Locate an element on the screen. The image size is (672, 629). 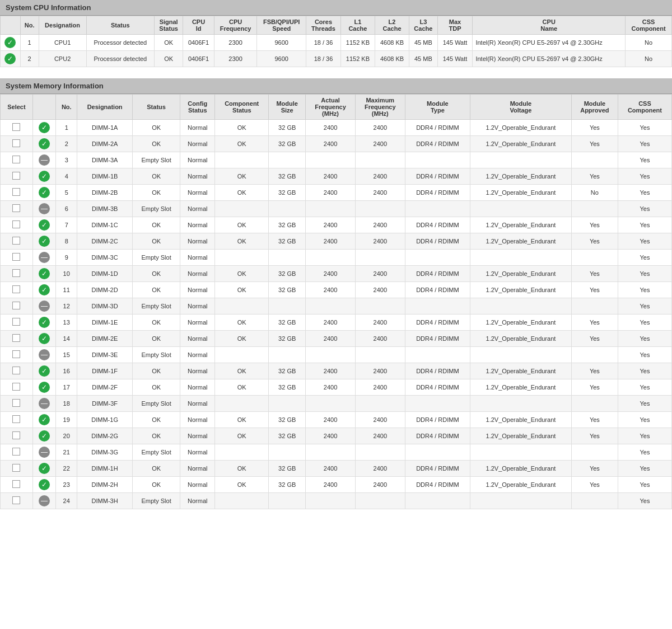
cpu-l2: 4608 KB is located at coordinates (392, 59).